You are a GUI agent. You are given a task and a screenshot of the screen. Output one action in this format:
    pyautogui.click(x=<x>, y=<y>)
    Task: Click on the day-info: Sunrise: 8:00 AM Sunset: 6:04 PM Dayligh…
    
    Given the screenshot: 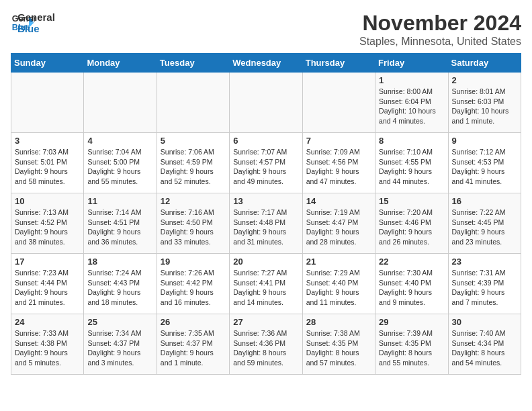 What is the action you would take?
    pyautogui.click(x=411, y=106)
    